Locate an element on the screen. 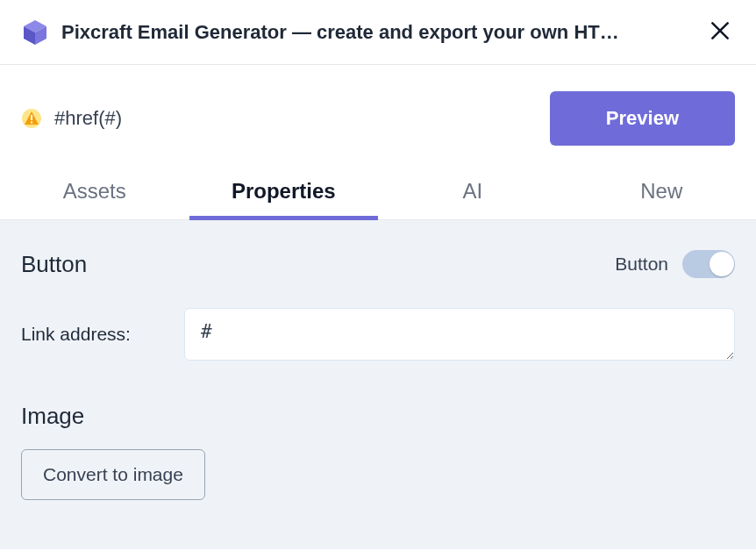 Image resolution: width=756 pixels, height=558 pixels. button-section-row: Button Button is located at coordinates (378, 264).